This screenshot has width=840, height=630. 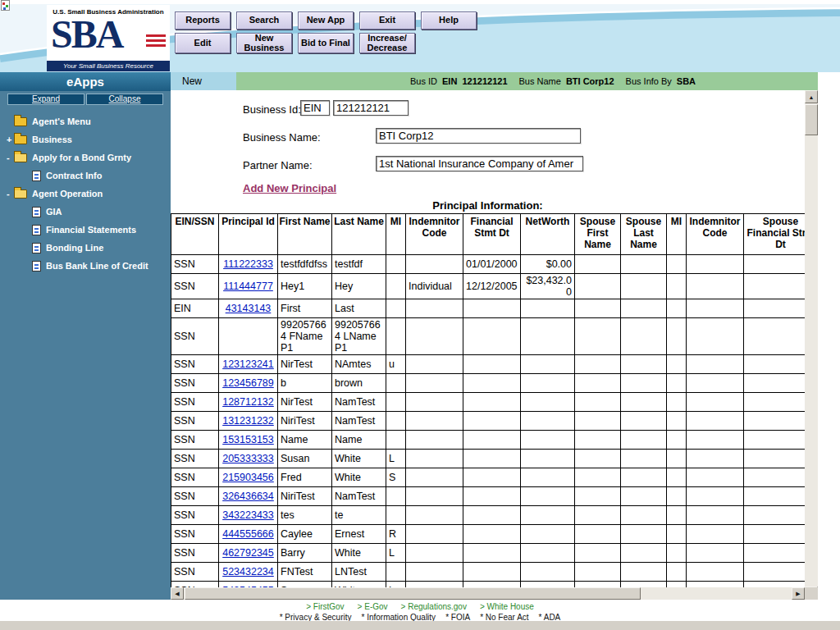 What do you see at coordinates (177, 594) in the screenshot?
I see `scroll-left-arrow: ◀` at bounding box center [177, 594].